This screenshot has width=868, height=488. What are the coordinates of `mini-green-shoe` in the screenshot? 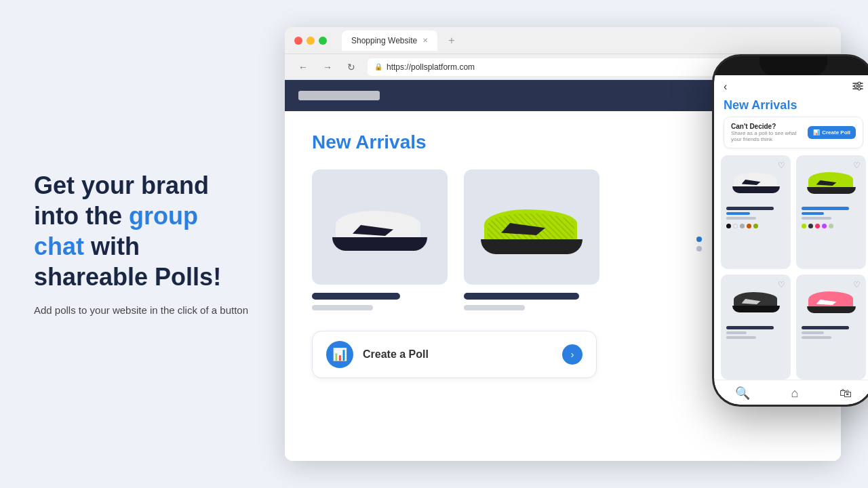 It's located at (831, 181).